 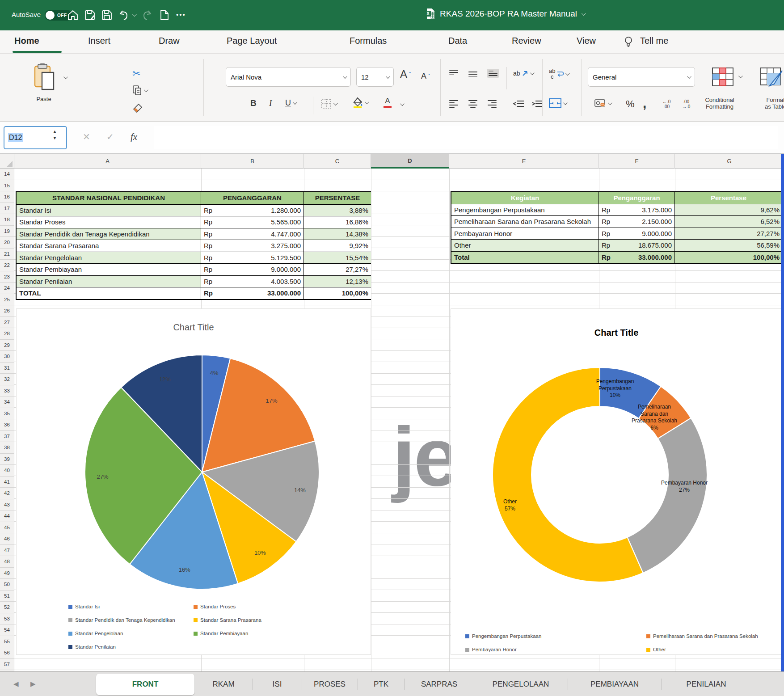 What do you see at coordinates (7, 334) in the screenshot?
I see `row-header-28: 28` at bounding box center [7, 334].